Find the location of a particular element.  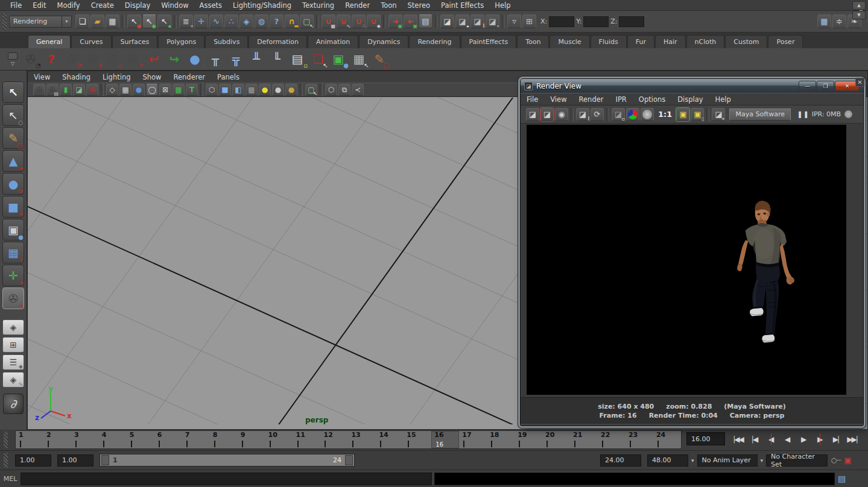

panel-close-icon: ✕ is located at coordinates (860, 82).